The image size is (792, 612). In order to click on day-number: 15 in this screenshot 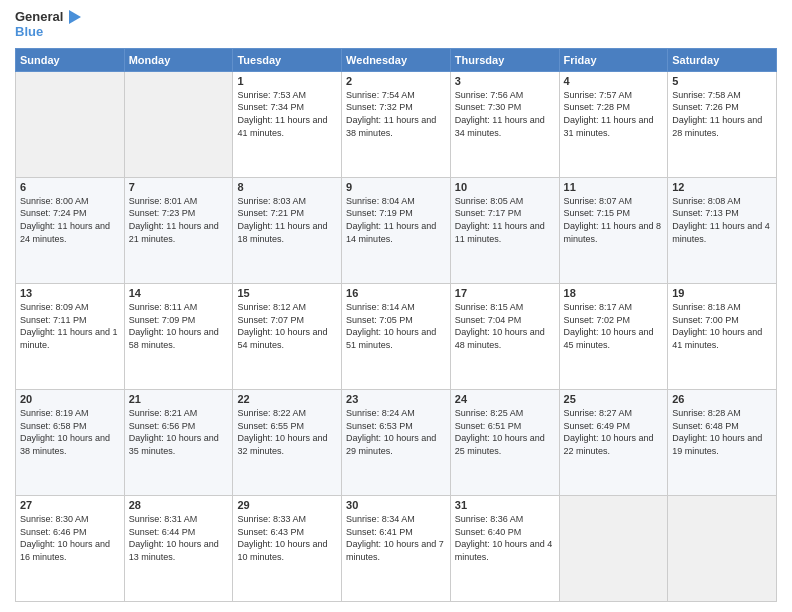, I will do `click(287, 293)`.